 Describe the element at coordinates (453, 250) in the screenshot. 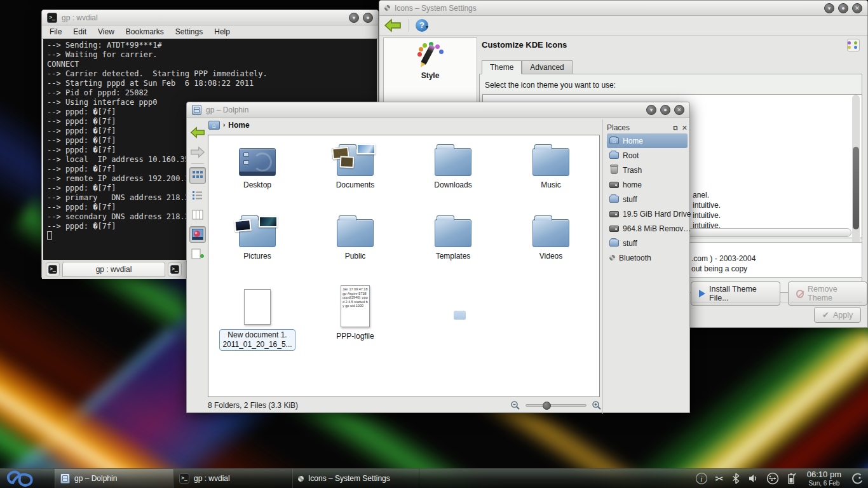

I see `folder-item-templates: Templates` at that location.